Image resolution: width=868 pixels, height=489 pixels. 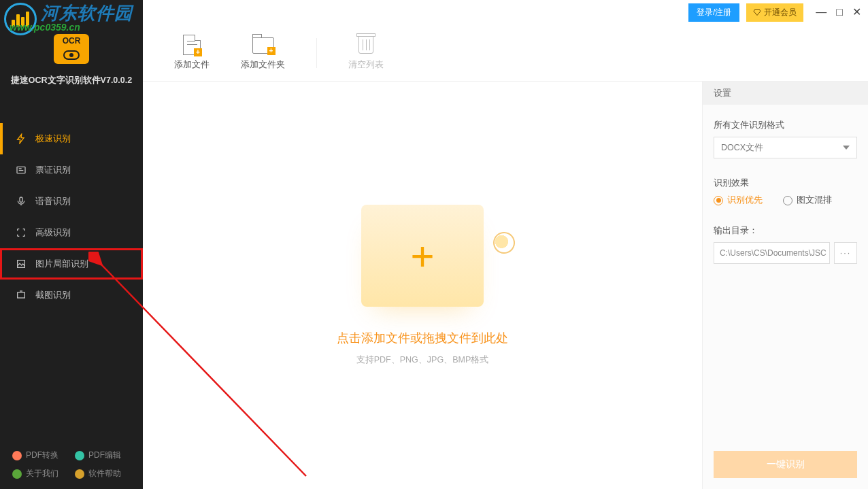 I want to click on settings-header: 设置, so click(x=785, y=93).